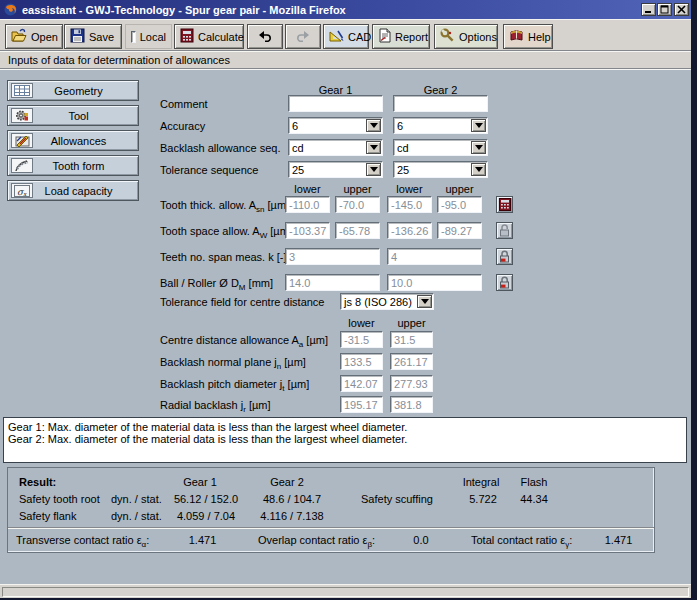  What do you see at coordinates (410, 230) in the screenshot?
I see `tooth-space-lower-gear2: -136.26` at bounding box center [410, 230].